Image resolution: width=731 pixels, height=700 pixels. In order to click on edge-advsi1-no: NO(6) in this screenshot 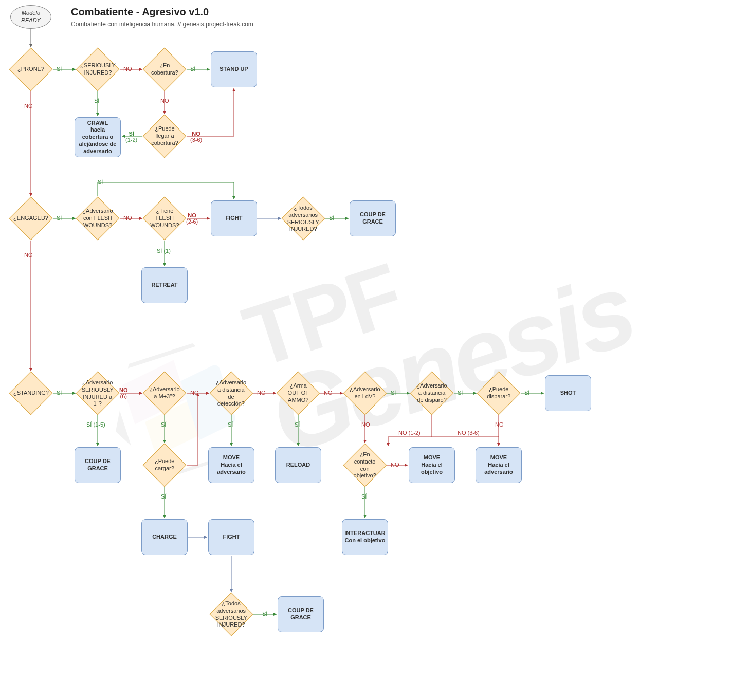, I will do `click(123, 393)`.